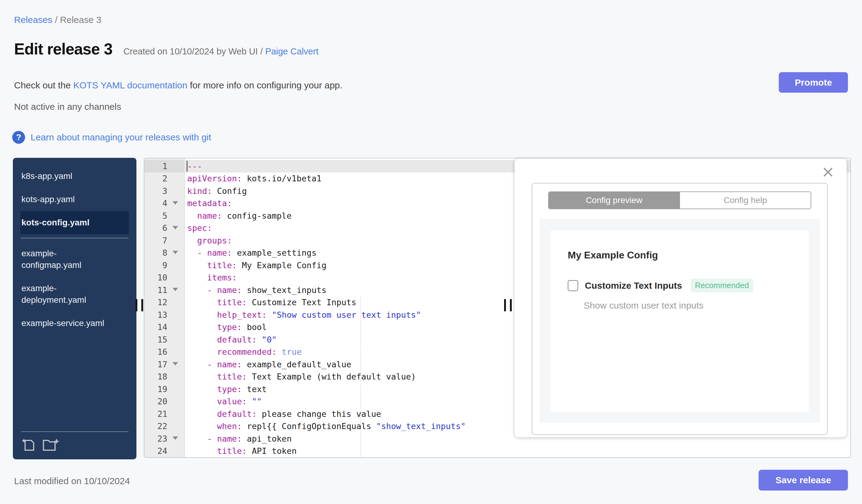 The height and width of the screenshot is (504, 862). I want to click on code-token: bool, so click(254, 327).